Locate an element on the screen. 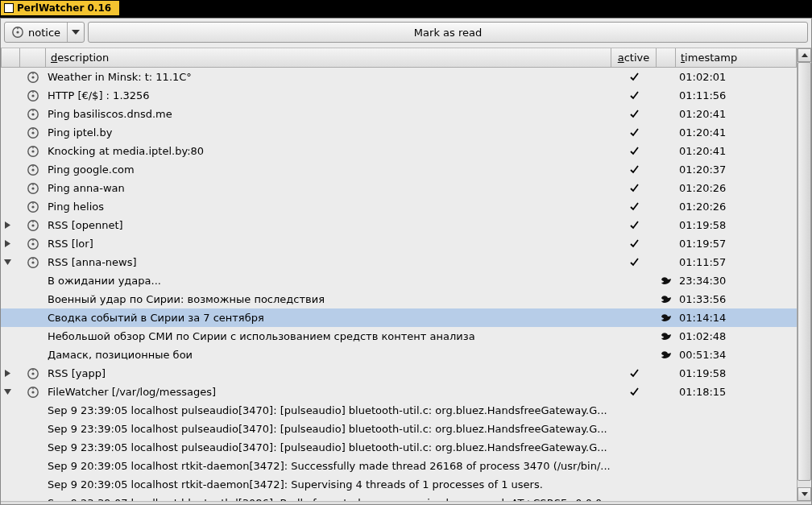 This screenshot has height=505, width=812. window-control-icon is located at coordinates (9, 8).